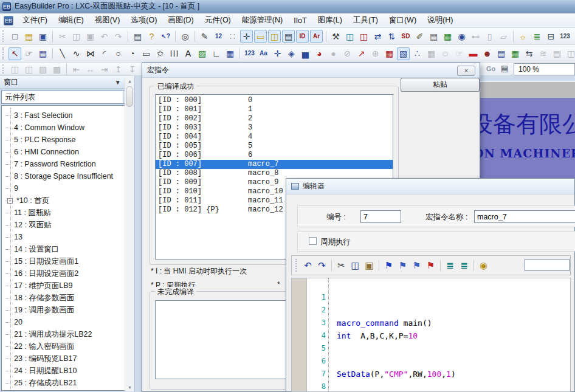 Image resolution: width=575 pixels, height=392 pixels. What do you see at coordinates (29, 36) in the screenshot?
I see `open-folder-icon: ▤` at bounding box center [29, 36].